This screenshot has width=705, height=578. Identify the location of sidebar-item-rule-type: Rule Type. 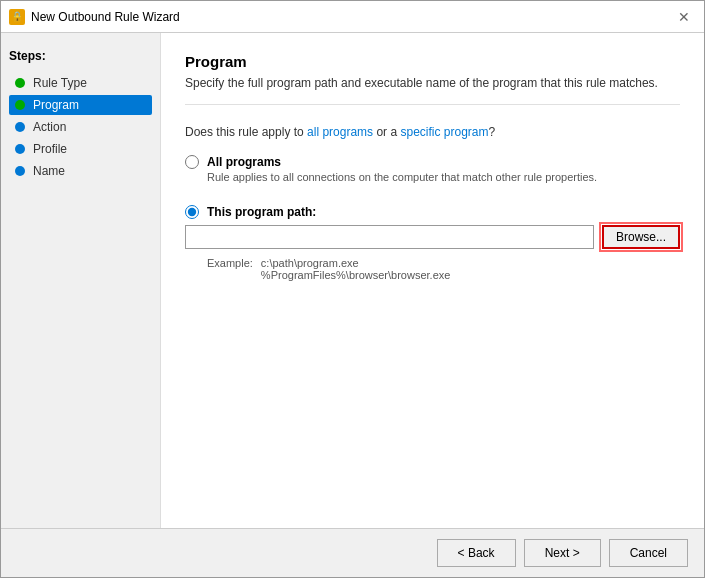
(80, 83).